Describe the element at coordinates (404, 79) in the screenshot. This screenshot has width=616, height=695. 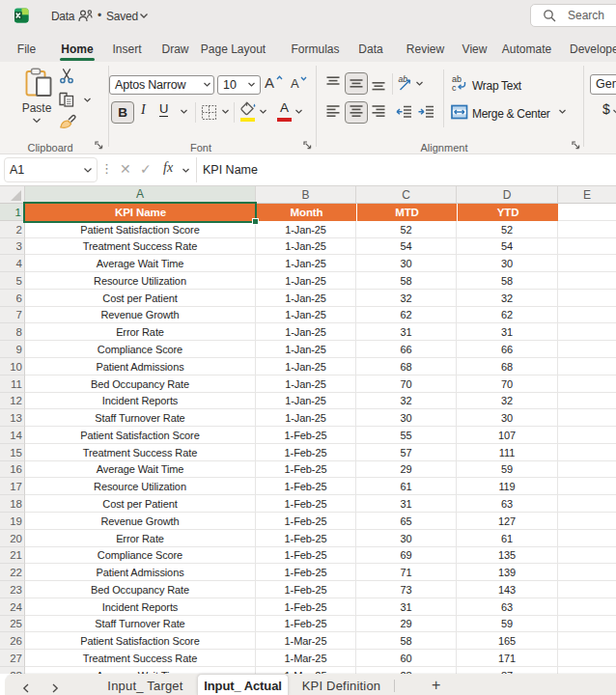
I see `svg-text: ab` at that location.